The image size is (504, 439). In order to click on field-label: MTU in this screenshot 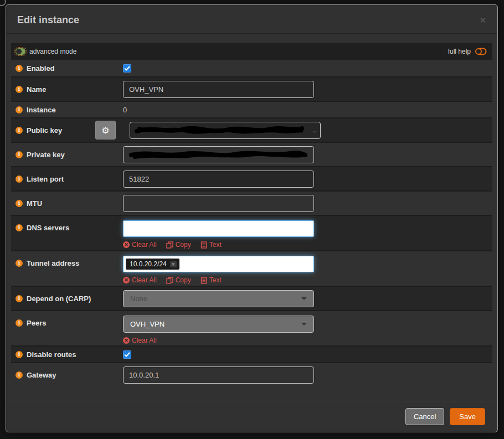, I will do `click(34, 204)`.